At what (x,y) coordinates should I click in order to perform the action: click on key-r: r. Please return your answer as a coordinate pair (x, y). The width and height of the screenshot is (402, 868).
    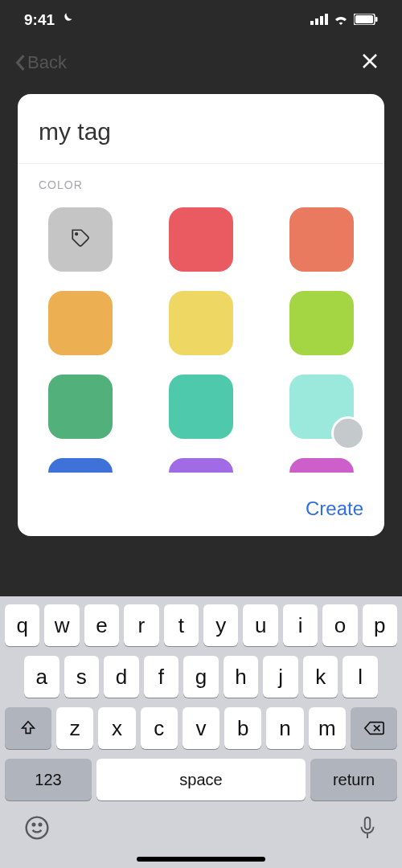
    Looking at the image, I should click on (142, 625).